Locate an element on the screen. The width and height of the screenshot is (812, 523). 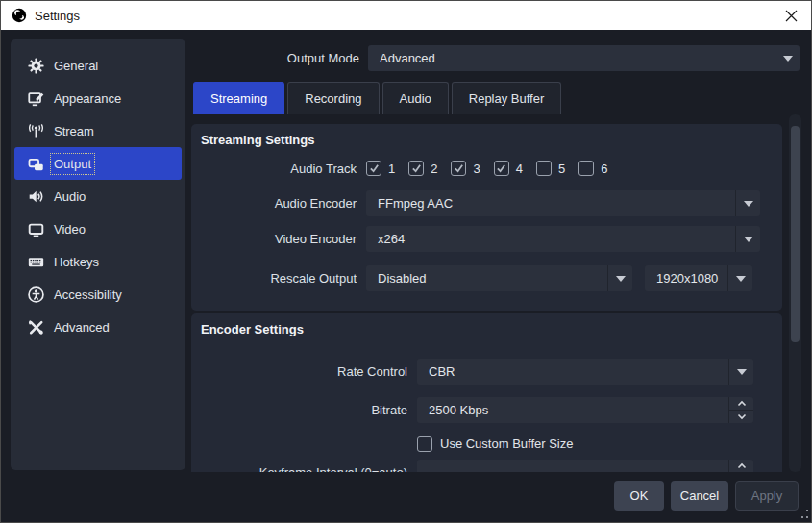
output-screens-icon is located at coordinates (37, 163).